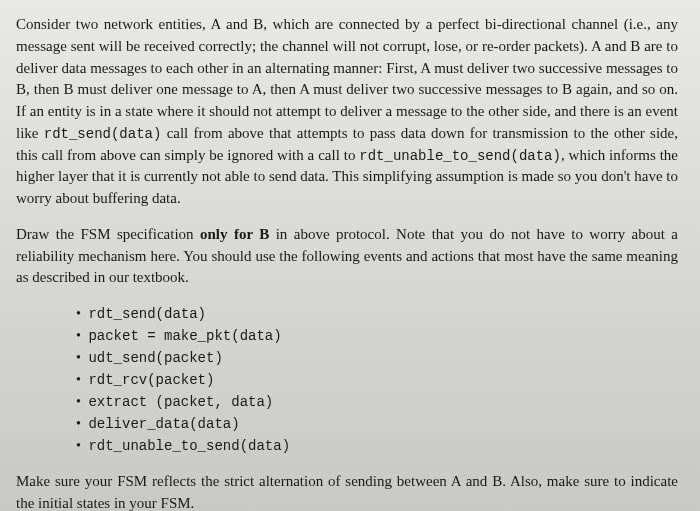 The width and height of the screenshot is (700, 511). I want to click on bold-only-for-b: only for B, so click(234, 234).